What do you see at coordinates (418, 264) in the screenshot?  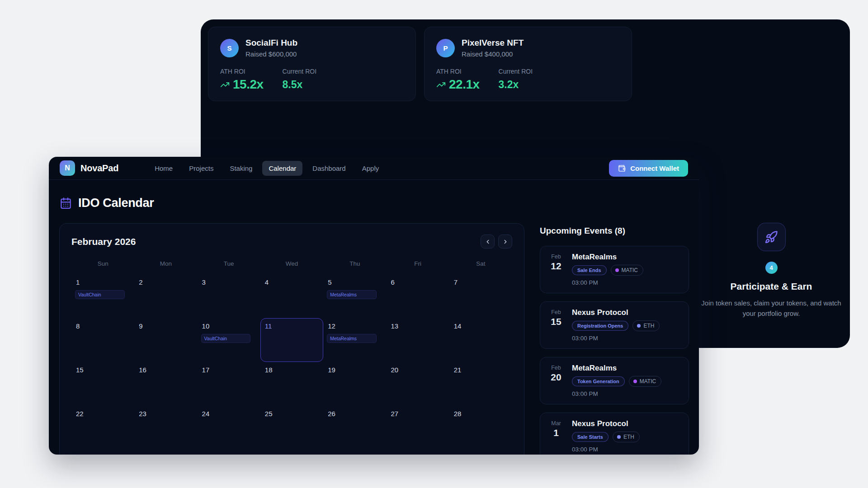 I see `weekday-label-fri: Fri` at bounding box center [418, 264].